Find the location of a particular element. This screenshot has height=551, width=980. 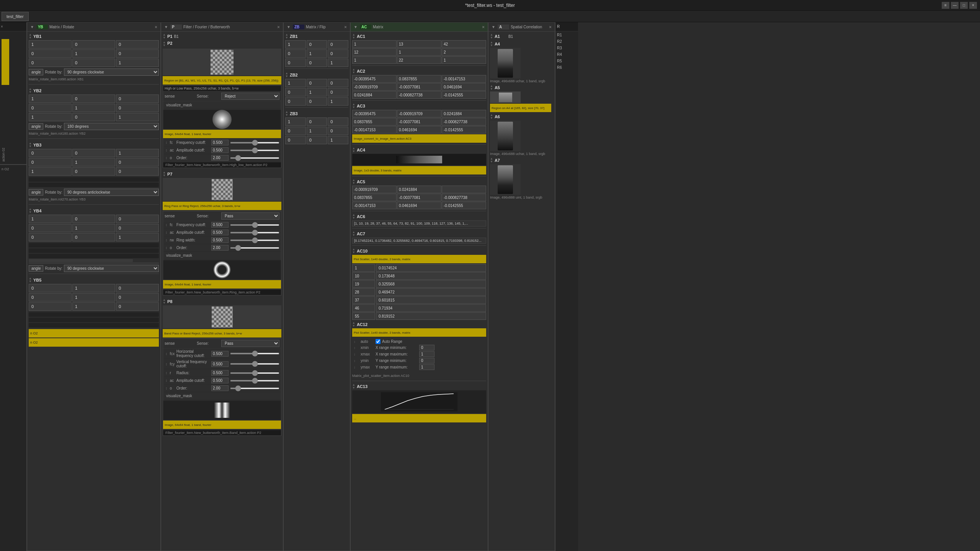

yb1-angle-btn: angle is located at coordinates (36, 72).